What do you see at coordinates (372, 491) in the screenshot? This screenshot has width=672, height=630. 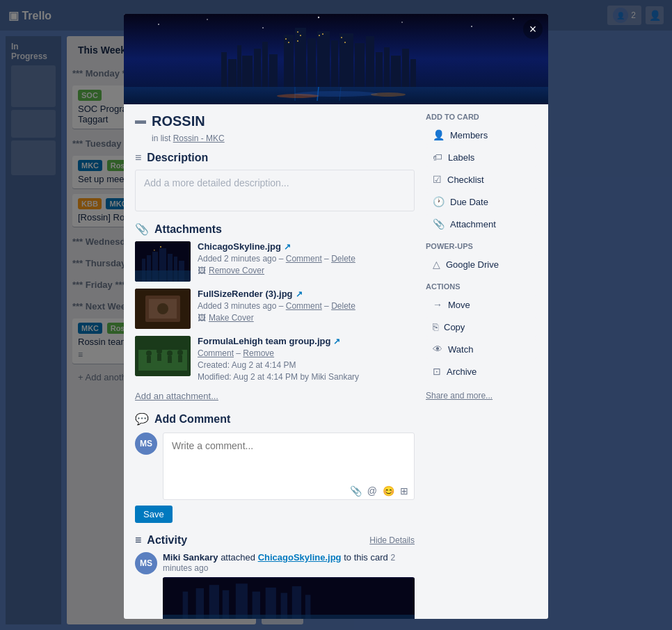 I see `mention-icon: @` at bounding box center [372, 491].